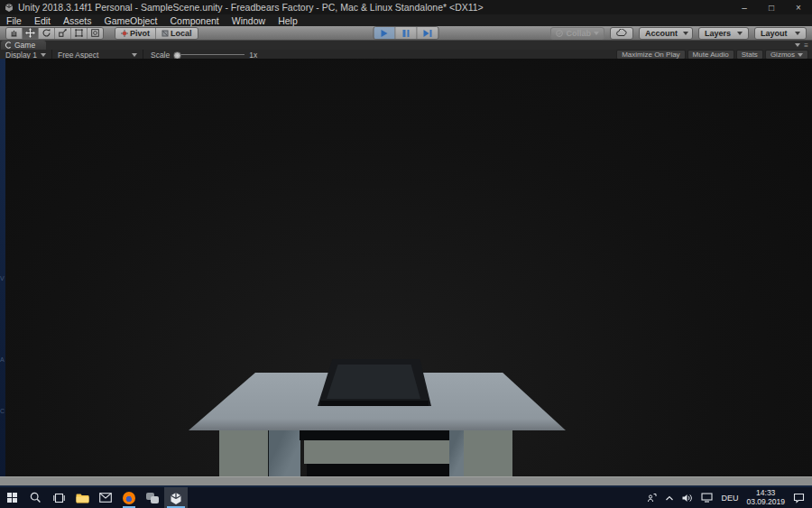 Image resolution: width=812 pixels, height=508 pixels. What do you see at coordinates (578, 33) in the screenshot?
I see `collab-label: Collab` at bounding box center [578, 33].